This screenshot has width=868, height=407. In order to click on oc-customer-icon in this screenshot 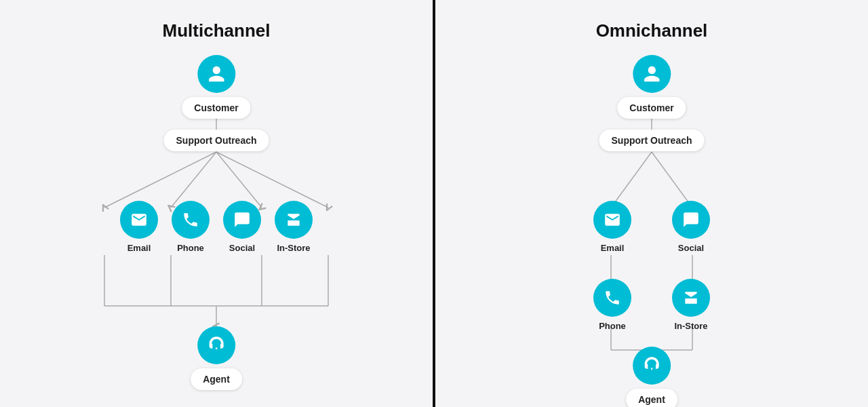, I will do `click(652, 74)`.